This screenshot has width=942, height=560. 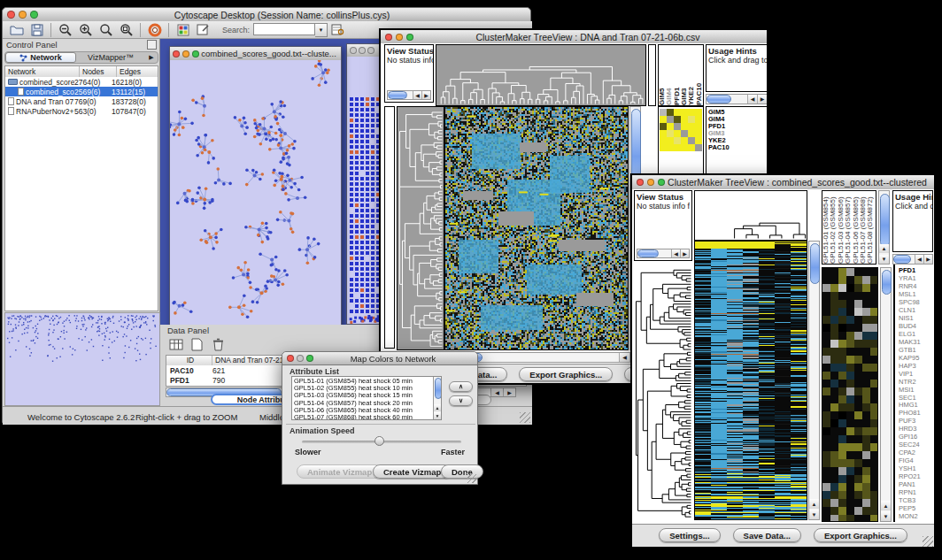 I want to click on gene-label: SPC98, so click(x=915, y=303).